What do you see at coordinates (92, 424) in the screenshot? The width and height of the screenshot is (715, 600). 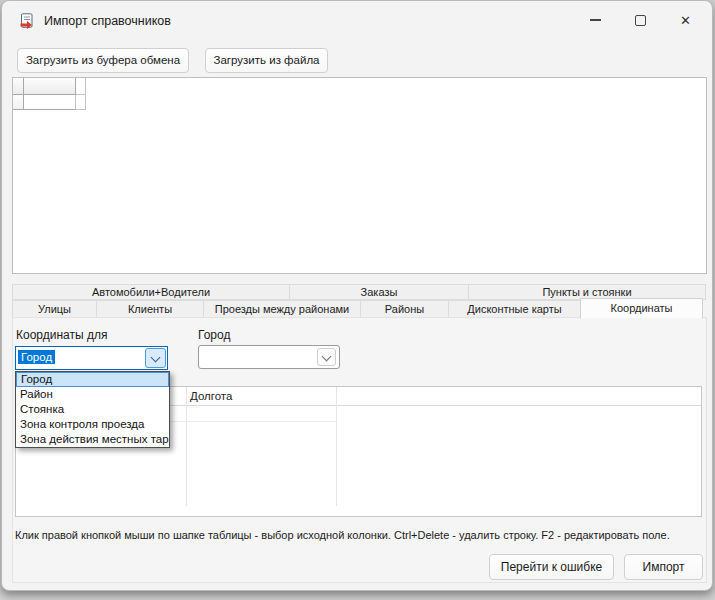 I see `dropdown-item-zona-kontrolya: Зона контроля проезда` at bounding box center [92, 424].